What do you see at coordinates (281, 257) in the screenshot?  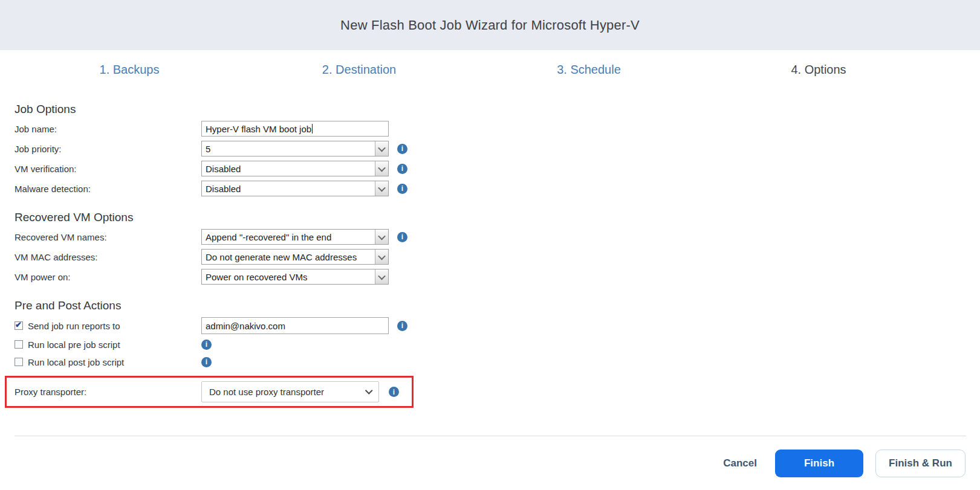 I see `vm-mac-addresses-value: Do not generate new MAC addresses` at bounding box center [281, 257].